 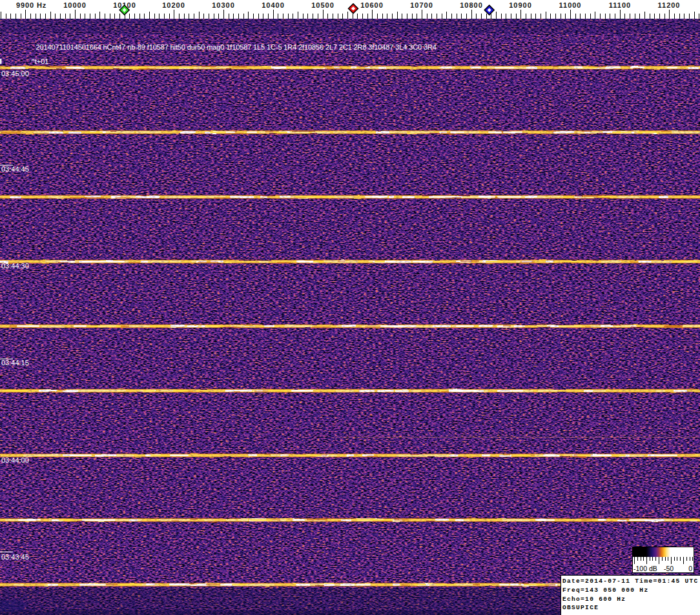 I want to click on svg-text: 10900, so click(x=520, y=5).